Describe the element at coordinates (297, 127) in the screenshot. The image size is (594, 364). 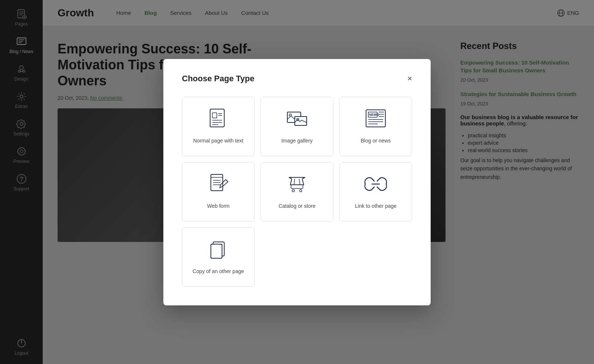
I see `page-type-gallery: Image gallery` at that location.